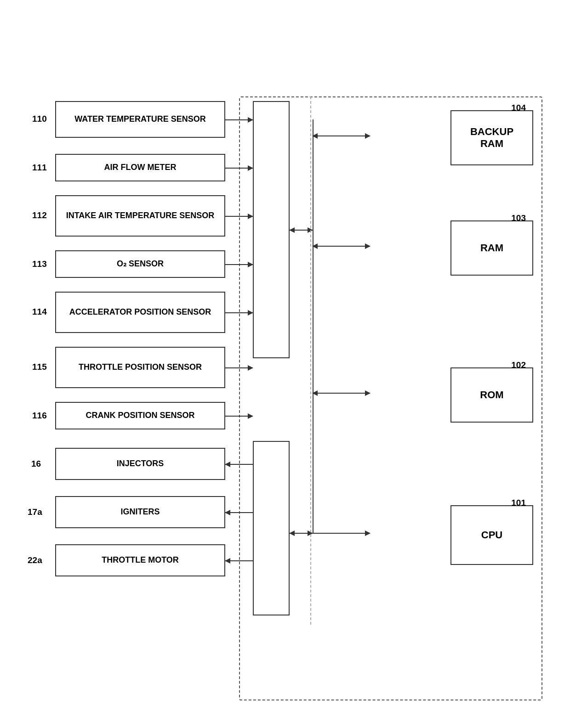  Describe the element at coordinates (519, 503) in the screenshot. I see `label-101: 101` at that location.